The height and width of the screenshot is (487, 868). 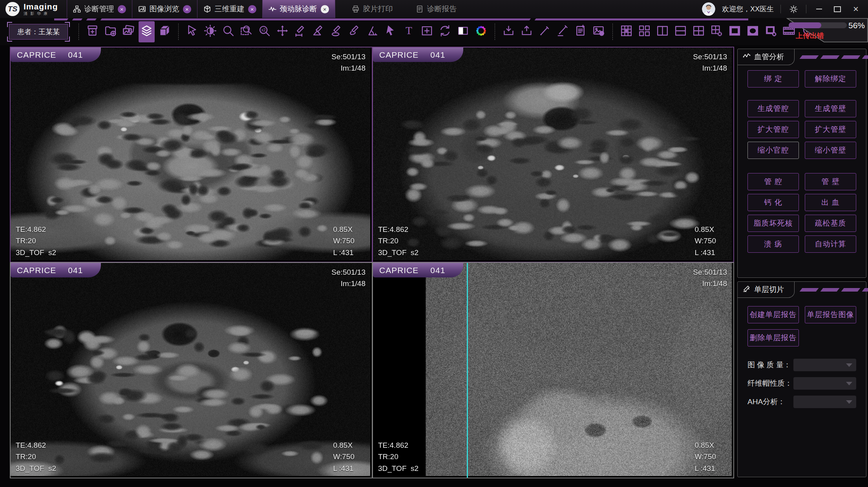 What do you see at coordinates (818, 25) in the screenshot?
I see `upload-progress-bar` at bounding box center [818, 25].